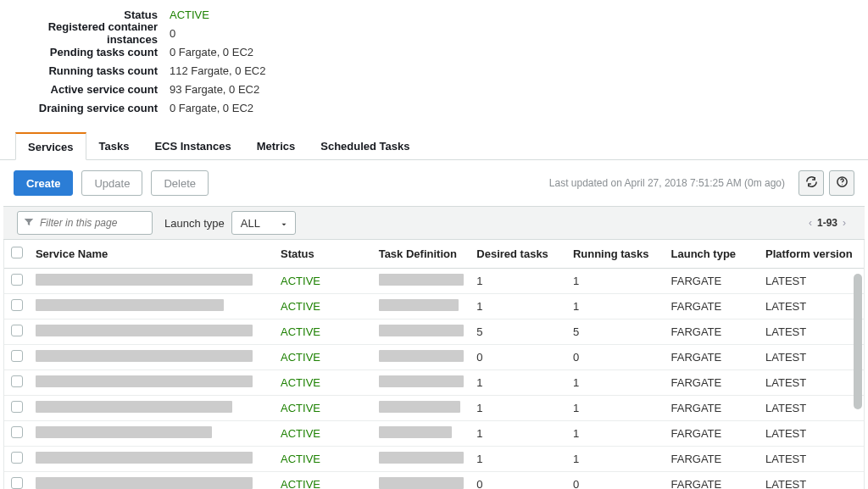 This screenshot has height=489, width=868. Describe the element at coordinates (284, 225) in the screenshot. I see `chevron-down-icon` at that location.